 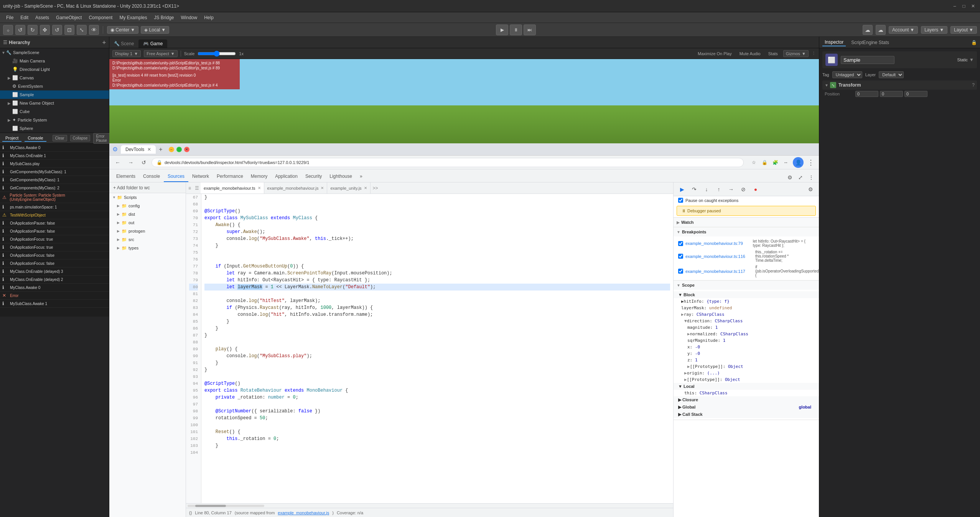 I want to click on tab-more: », so click(x=361, y=177).